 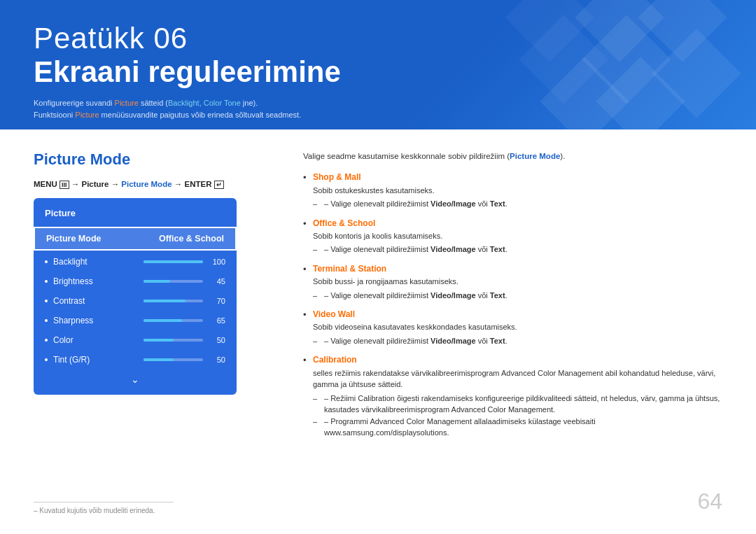 What do you see at coordinates (135, 360) in the screenshot?
I see `panel-row: Tint (G/R) 50` at bounding box center [135, 360].